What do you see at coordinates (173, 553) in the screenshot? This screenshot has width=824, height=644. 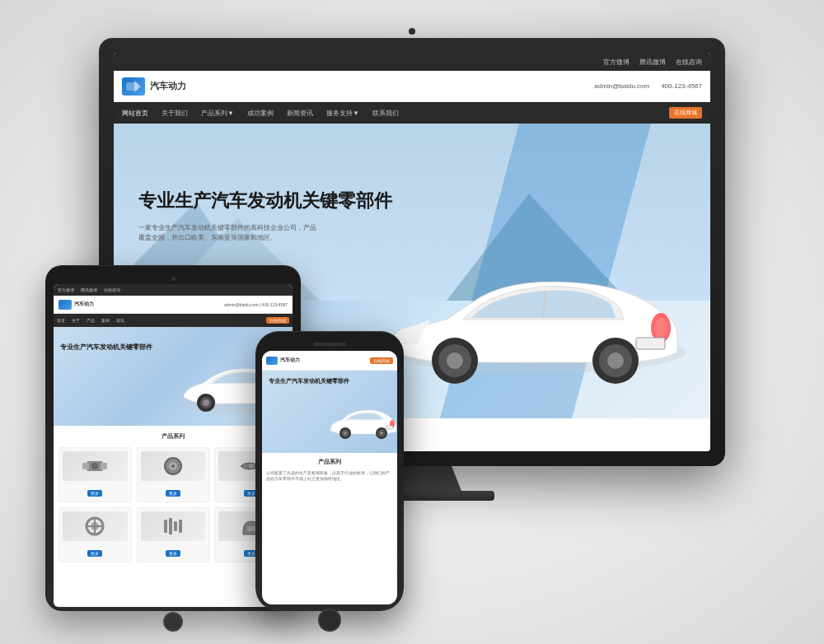 I see `tablet-product-btn-5: 更多` at bounding box center [173, 553].